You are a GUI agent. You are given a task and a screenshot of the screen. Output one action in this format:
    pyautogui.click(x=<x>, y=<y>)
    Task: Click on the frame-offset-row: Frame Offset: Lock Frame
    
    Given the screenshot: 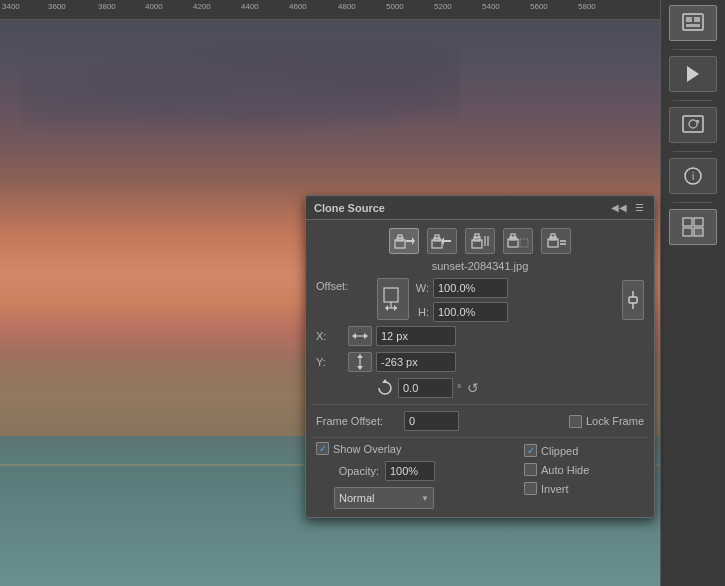 What is the action you would take?
    pyautogui.click(x=480, y=421)
    